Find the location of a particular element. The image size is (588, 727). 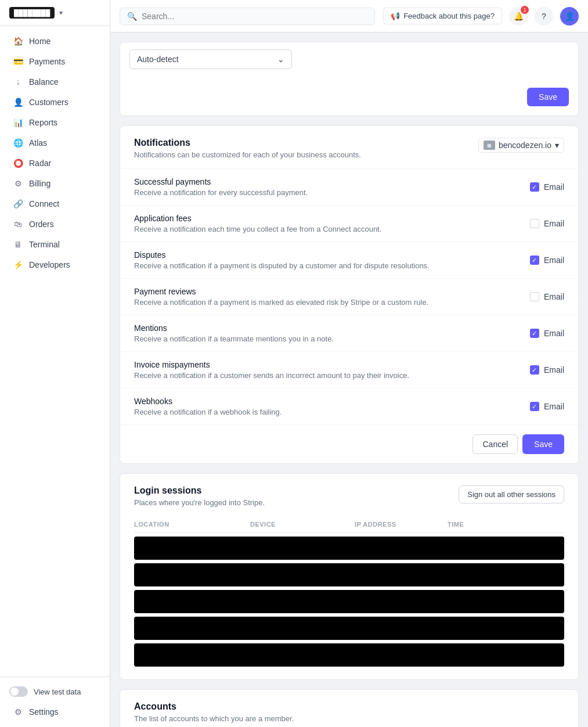

sessions-col-time: TIME is located at coordinates (506, 524).